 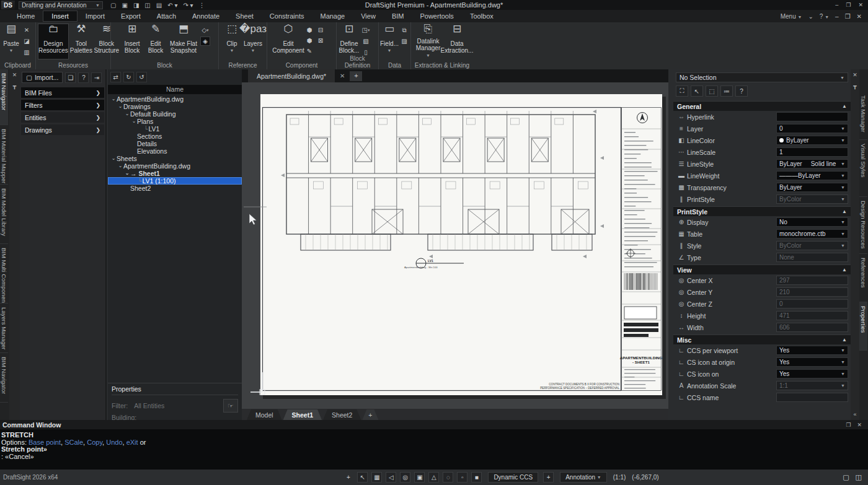 What do you see at coordinates (863, 278) in the screenshot?
I see `right-tab-references: References` at bounding box center [863, 278].